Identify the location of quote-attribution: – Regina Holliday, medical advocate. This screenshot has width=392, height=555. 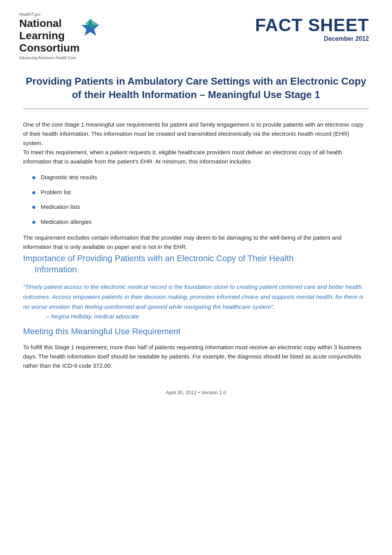
(208, 316).